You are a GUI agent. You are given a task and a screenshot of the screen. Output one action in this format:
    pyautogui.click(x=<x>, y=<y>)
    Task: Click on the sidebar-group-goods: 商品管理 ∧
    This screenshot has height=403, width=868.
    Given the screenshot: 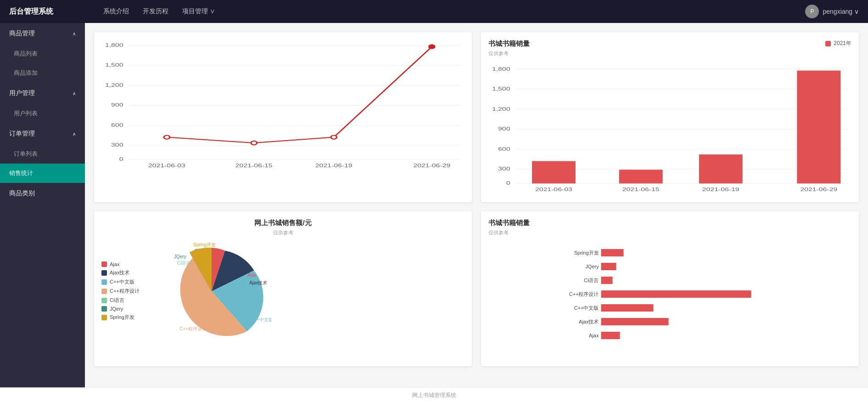 What is the action you would take?
    pyautogui.click(x=42, y=34)
    